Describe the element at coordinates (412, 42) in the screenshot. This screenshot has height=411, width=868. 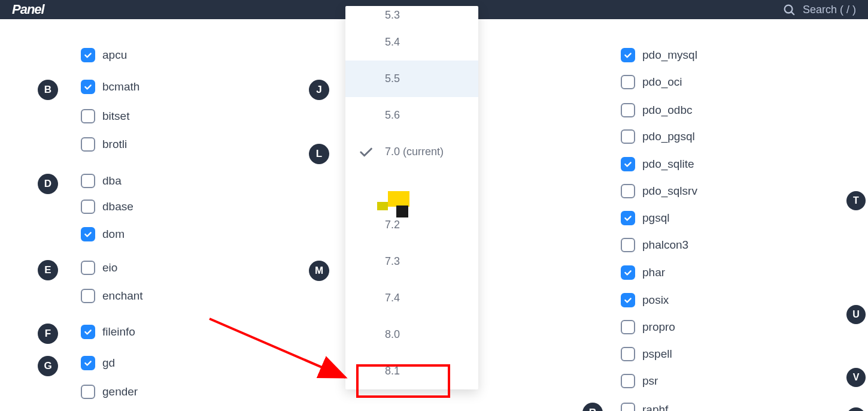
I see `version-option-5-4: 5.4` at that location.